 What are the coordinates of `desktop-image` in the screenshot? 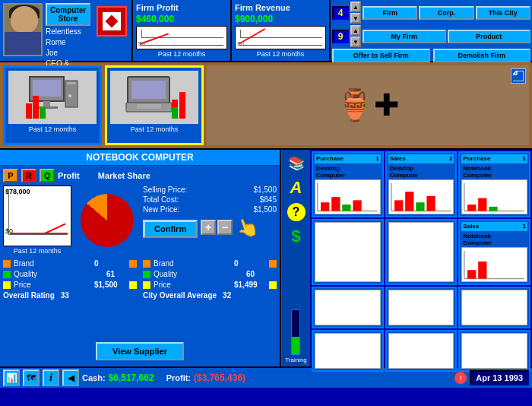 It's located at (52, 97).